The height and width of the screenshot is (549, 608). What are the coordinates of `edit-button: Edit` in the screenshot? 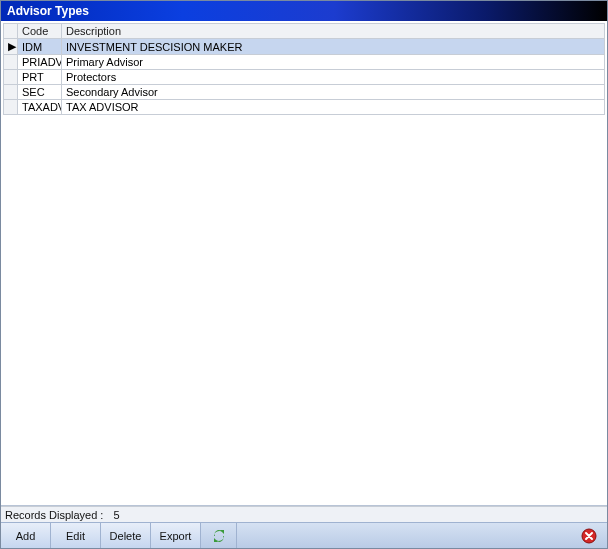 It's located at (76, 536).